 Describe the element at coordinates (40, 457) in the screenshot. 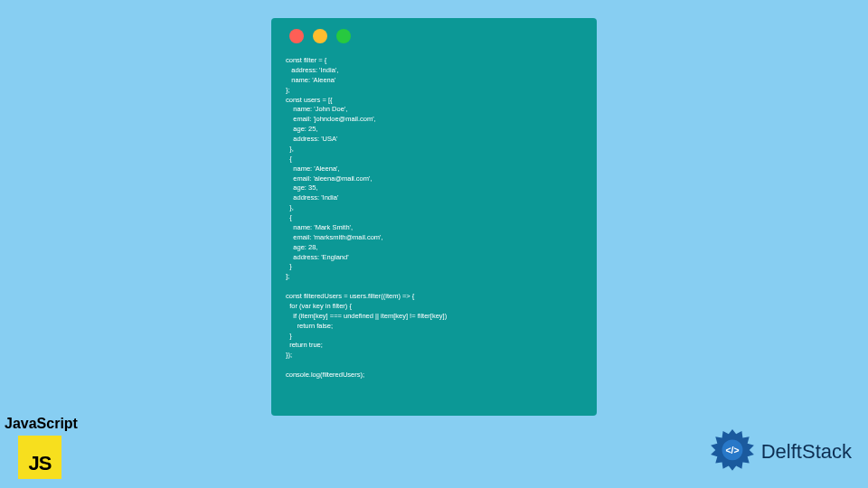

I see `javascript-logo-icon: JS` at that location.